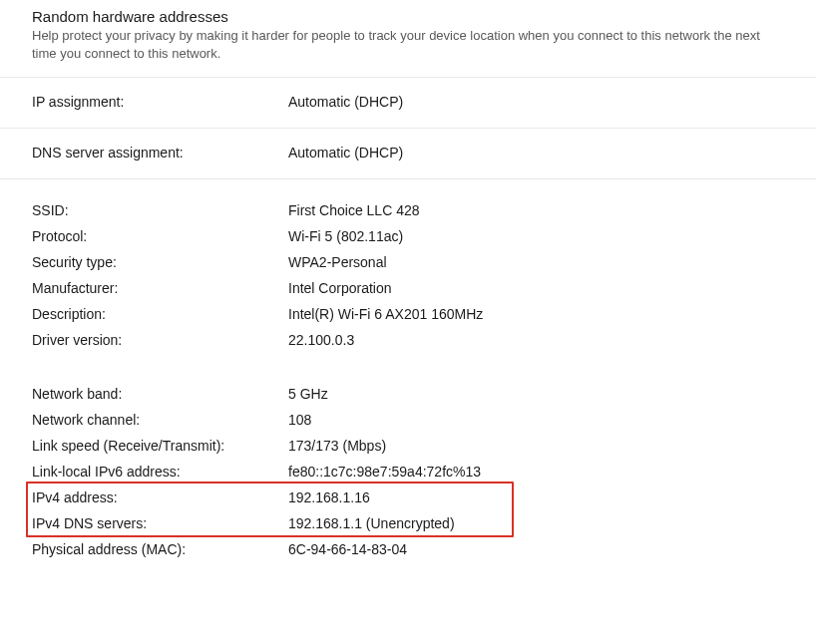 Image resolution: width=816 pixels, height=644 pixels. What do you see at coordinates (160, 340) in the screenshot?
I see `driver-version-label: Driver version:` at bounding box center [160, 340].